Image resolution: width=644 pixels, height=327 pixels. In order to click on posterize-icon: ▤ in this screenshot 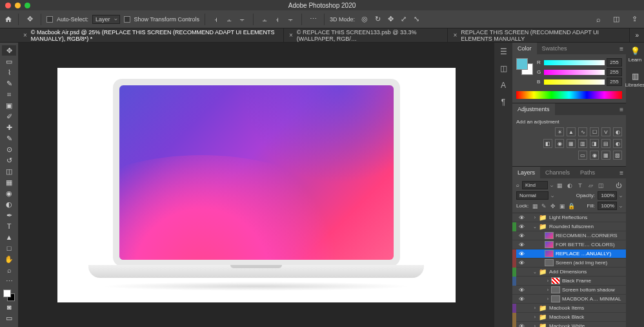, I will do `click(606, 143)`.